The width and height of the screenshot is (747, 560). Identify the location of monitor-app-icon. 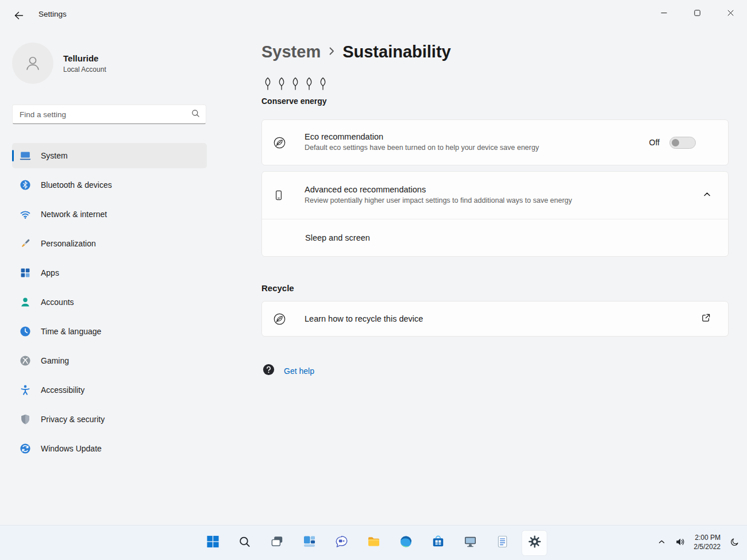
(470, 543).